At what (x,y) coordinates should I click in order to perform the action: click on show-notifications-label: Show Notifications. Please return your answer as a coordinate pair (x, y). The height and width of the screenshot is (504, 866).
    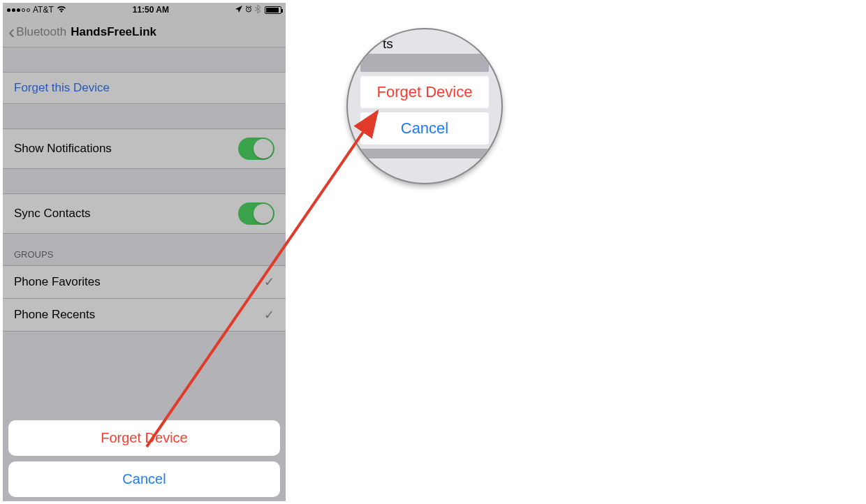
    Looking at the image, I should click on (63, 149).